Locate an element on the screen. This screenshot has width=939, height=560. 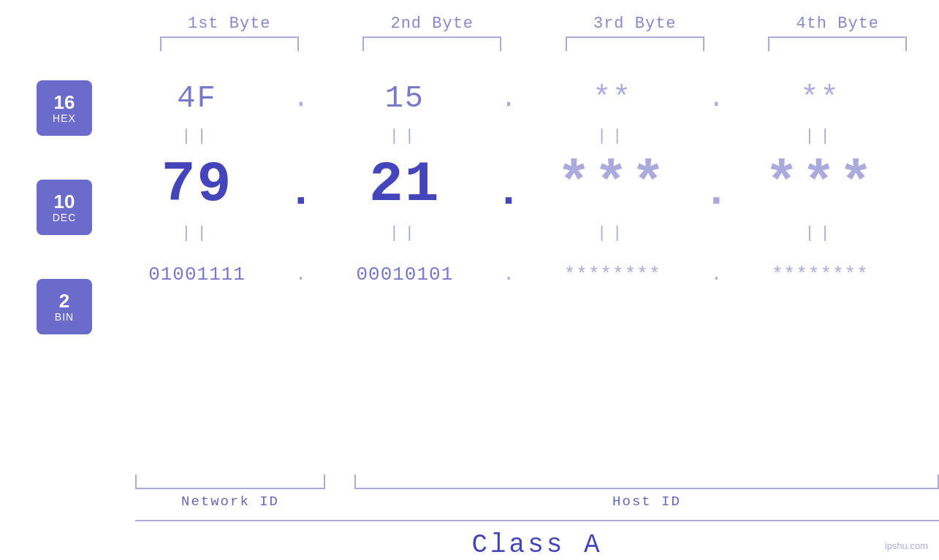
dec-badge-number: 10 is located at coordinates (64, 202).